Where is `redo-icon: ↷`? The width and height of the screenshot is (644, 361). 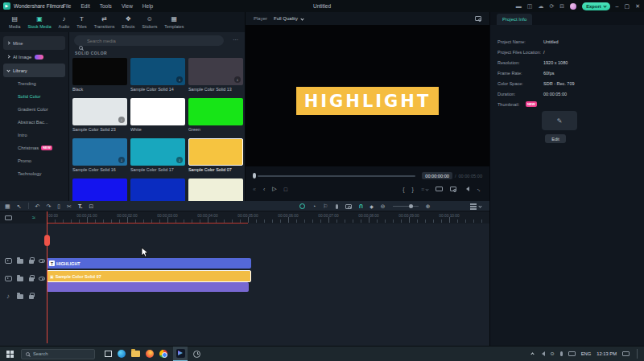 redo-icon: ↷ is located at coordinates (48, 206).